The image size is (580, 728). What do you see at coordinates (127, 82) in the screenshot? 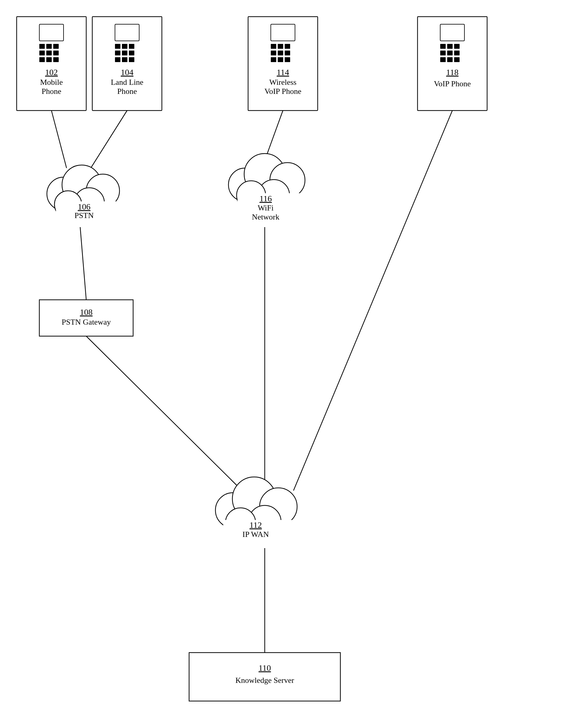
I see `svg-text: Land Line` at bounding box center [127, 82].